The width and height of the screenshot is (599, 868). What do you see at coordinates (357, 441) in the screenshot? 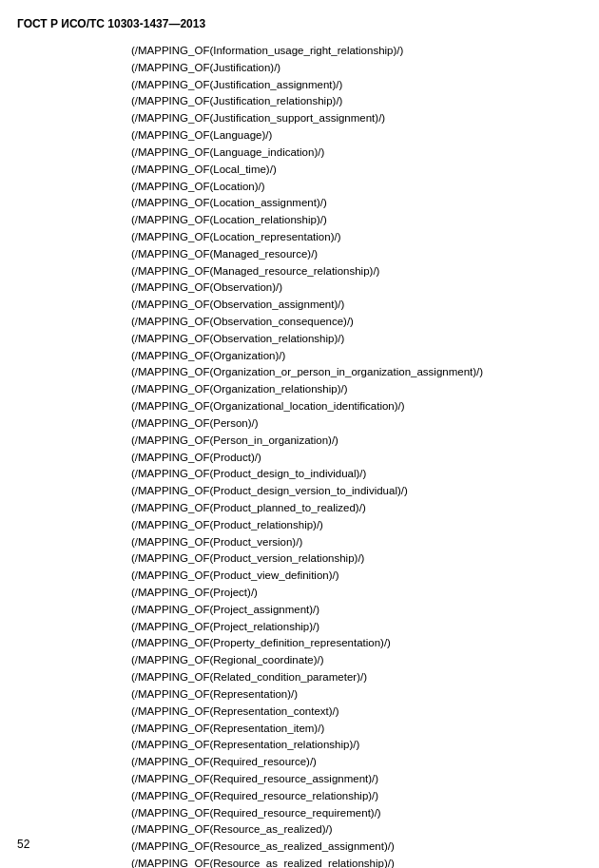
I see `content-line: (/MAPPING_OF(Person_in_organization)/)` at bounding box center [357, 441].